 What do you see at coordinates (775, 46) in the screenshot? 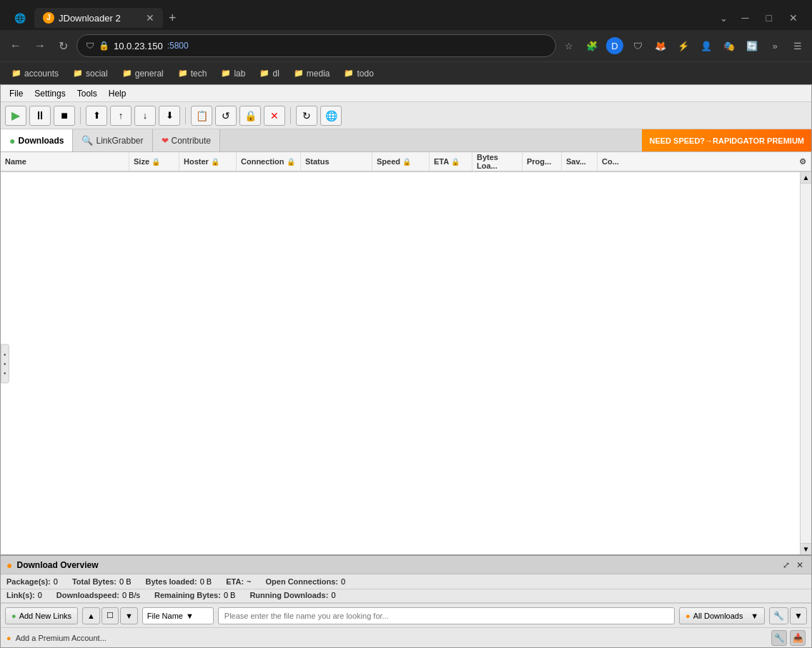
I see `more-tools-icon: »` at bounding box center [775, 46].